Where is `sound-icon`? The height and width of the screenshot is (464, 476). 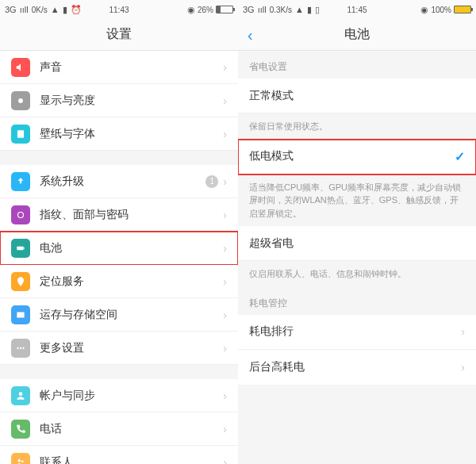 sound-icon is located at coordinates (21, 67).